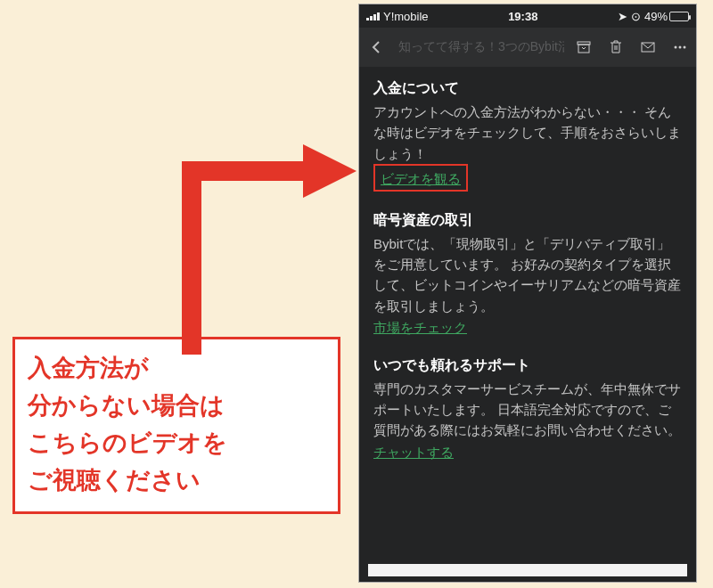 This screenshot has width=713, height=588. I want to click on back-button, so click(377, 47).